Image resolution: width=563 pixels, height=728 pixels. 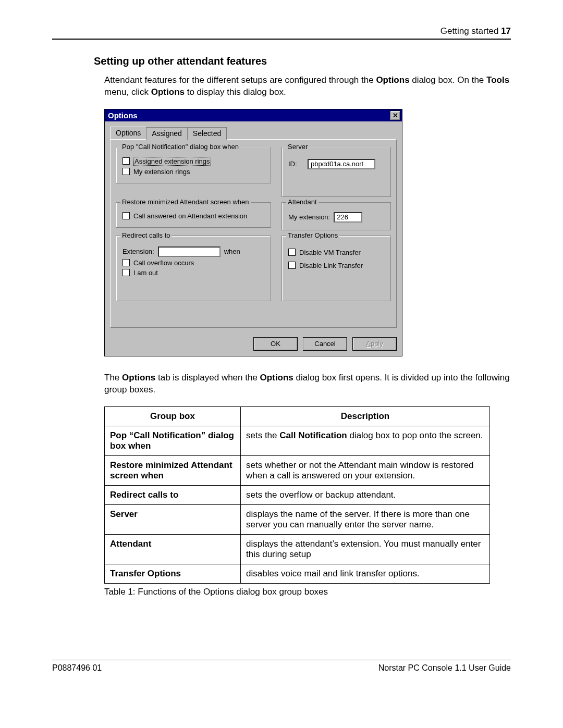 What do you see at coordinates (309, 217) in the screenshot?
I see `my-extension-label: My extension:` at bounding box center [309, 217].